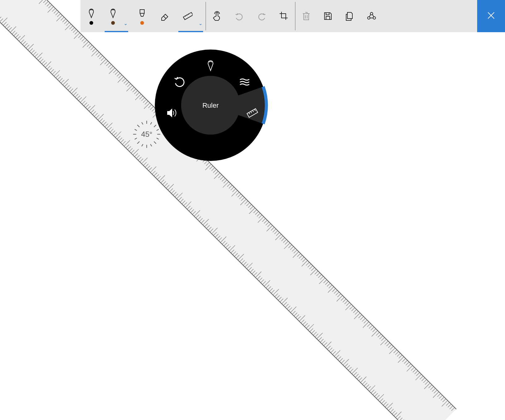 The height and width of the screenshot is (420, 505). What do you see at coordinates (239, 16) in the screenshot?
I see `undo-icon` at bounding box center [239, 16].